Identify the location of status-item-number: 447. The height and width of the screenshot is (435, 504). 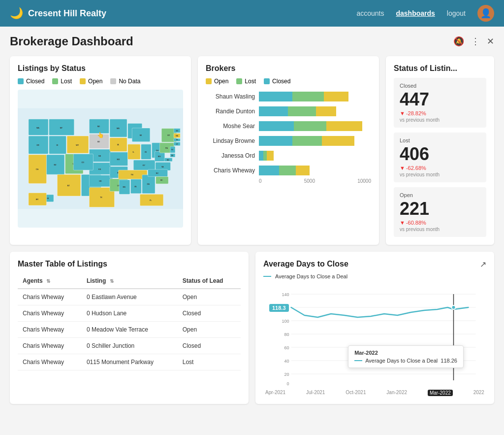
(440, 100).